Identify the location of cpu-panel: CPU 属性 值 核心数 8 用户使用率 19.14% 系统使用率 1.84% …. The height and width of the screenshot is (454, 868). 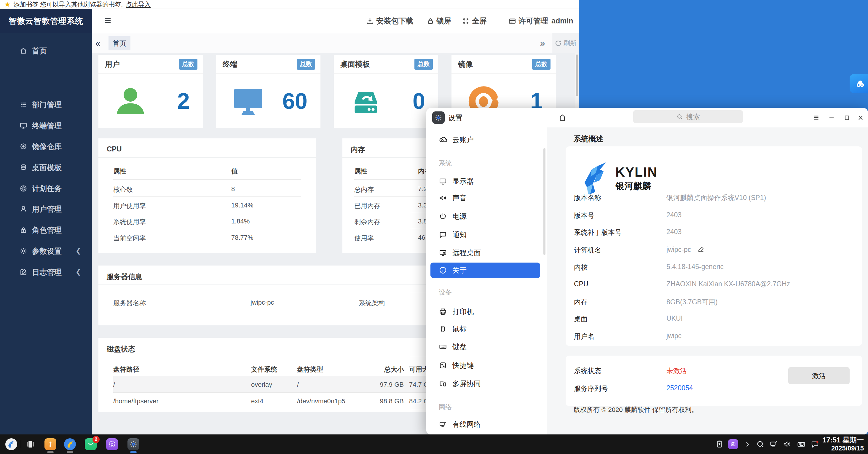
(207, 196).